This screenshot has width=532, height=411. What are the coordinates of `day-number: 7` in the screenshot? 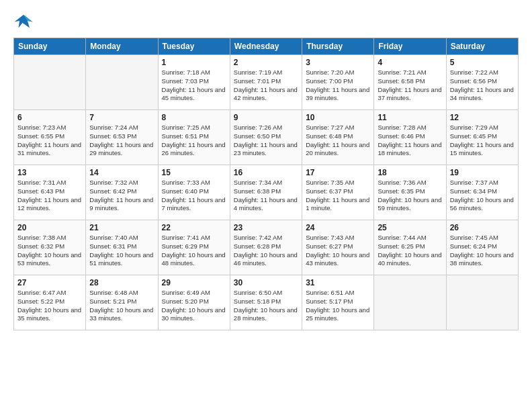 It's located at (122, 118).